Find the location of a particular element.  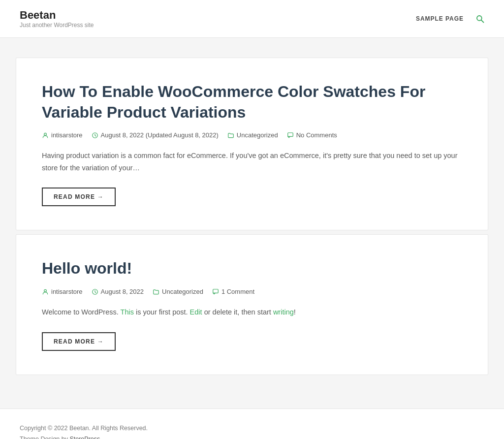

post-title: Hello world! is located at coordinates (252, 269).